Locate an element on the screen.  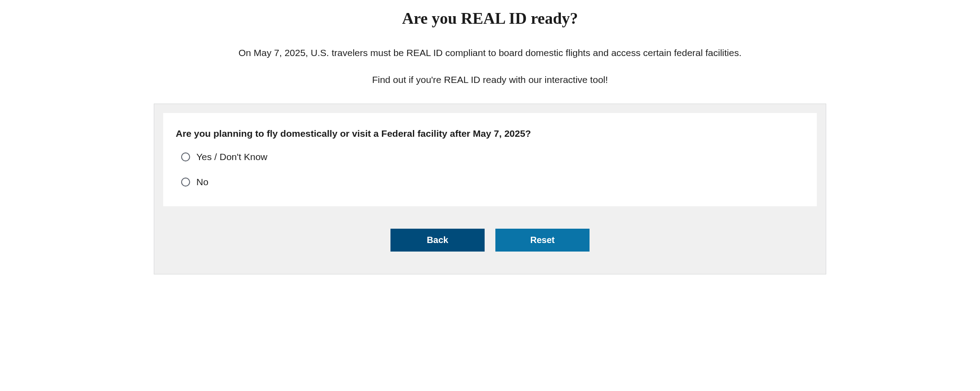
radio-label-no: No is located at coordinates (203, 182).